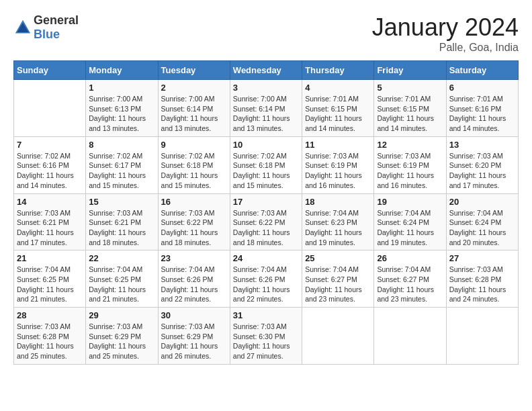 Image resolution: width=532 pixels, height=411 pixels. Describe the element at coordinates (266, 336) in the screenshot. I see `calendar-week-row: 28 Sunrise: 7:03 AM Sunset: 6:28 PM Dayl…` at that location.